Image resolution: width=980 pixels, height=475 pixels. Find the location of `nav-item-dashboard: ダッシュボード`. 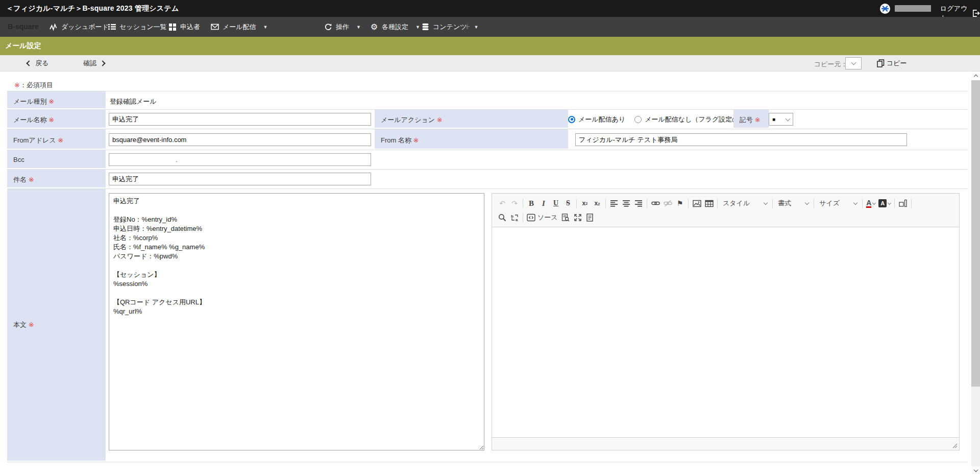

nav-item-dashboard: ダッシュボード is located at coordinates (79, 27).